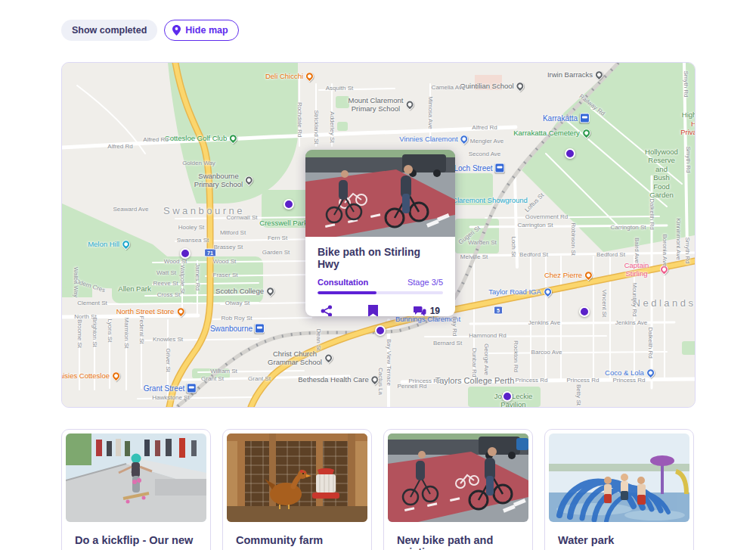 This screenshot has height=550, width=756. I want to click on bookmark-icon, so click(373, 310).